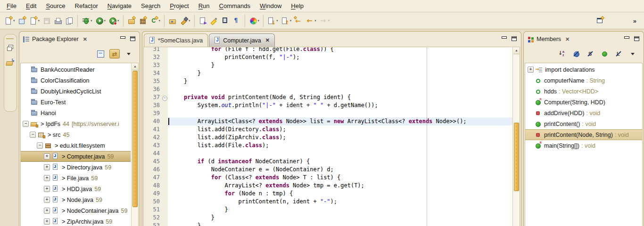 The image size is (644, 226). What do you see at coordinates (75, 221) in the screenshot?
I see `tree-item: +> ZipArchiv.java59` at bounding box center [75, 221].